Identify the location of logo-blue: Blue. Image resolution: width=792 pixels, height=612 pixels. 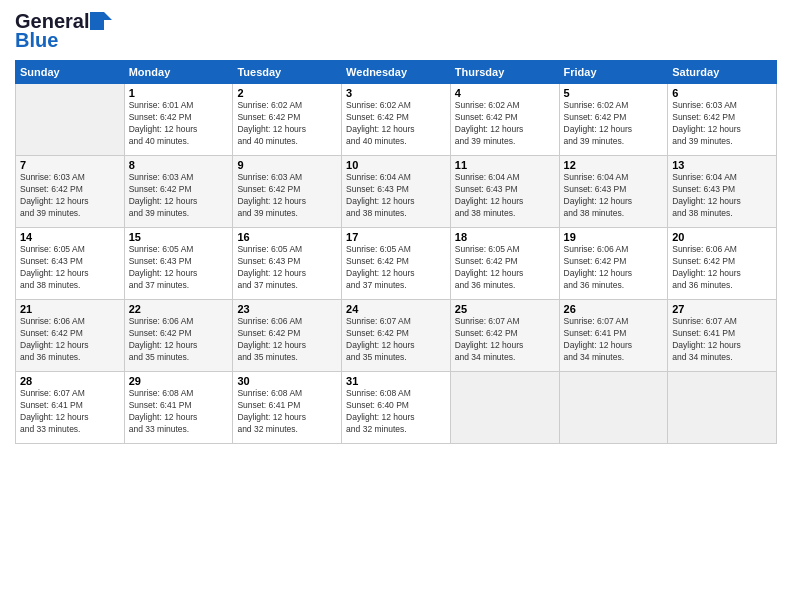
(36, 40).